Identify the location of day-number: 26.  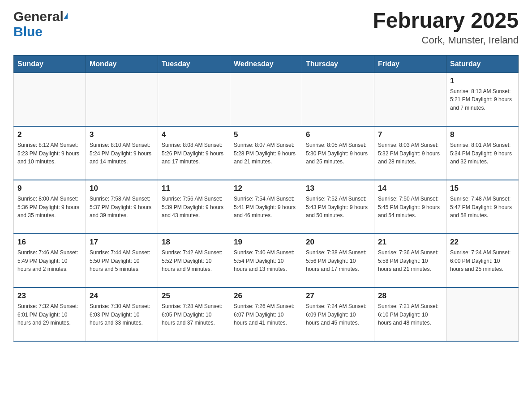
(266, 296).